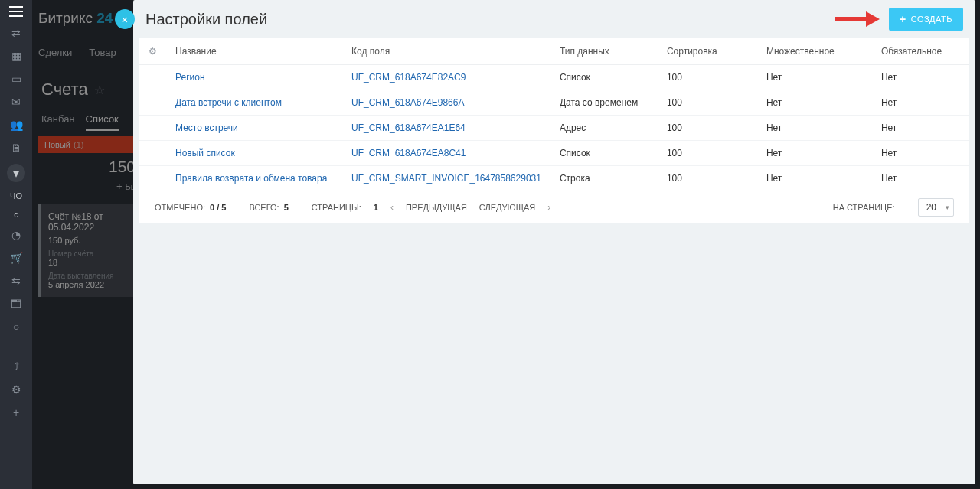 The width and height of the screenshot is (980, 489). Describe the element at coordinates (16, 281) in the screenshot. I see `nav-icon-9: ⇆` at that location.